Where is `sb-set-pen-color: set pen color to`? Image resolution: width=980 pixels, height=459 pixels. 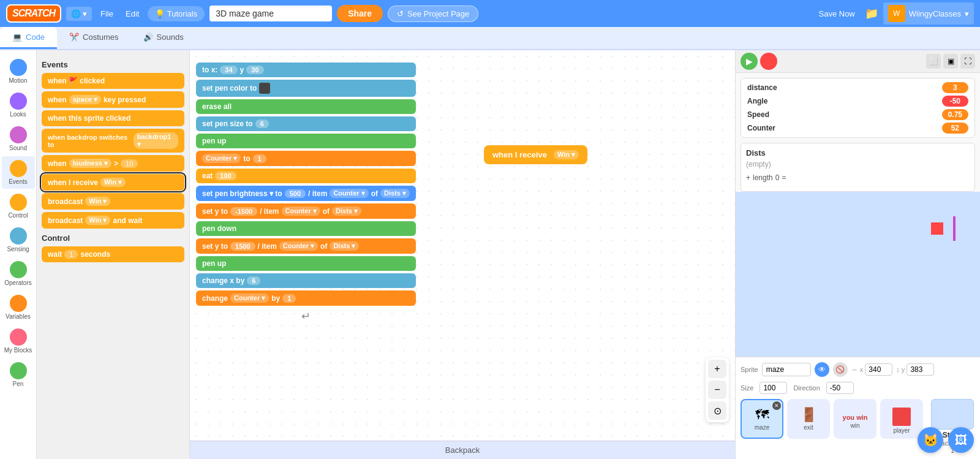 sb-set-pen-color: set pen color to is located at coordinates (306, 88).